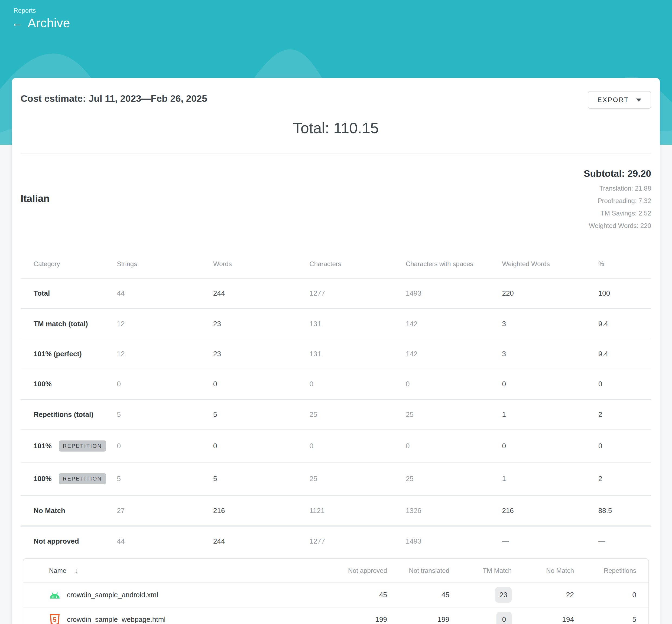  I want to click on export-button-label: EXPORT, so click(614, 100).